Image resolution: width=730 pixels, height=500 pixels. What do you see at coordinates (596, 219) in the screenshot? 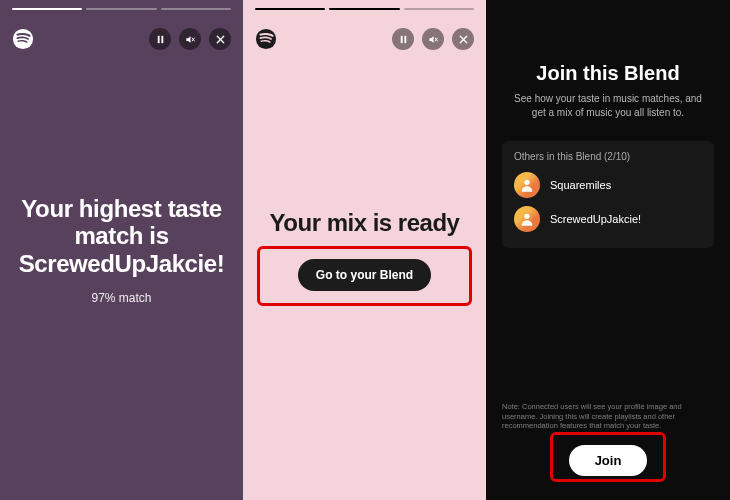
I see `blend-member-name: ScrewedUpJakcie!` at bounding box center [596, 219].